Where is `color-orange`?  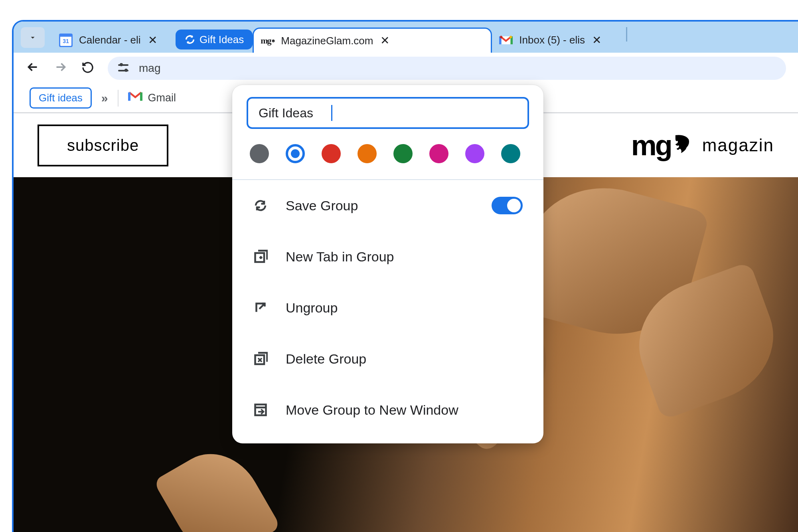
color-orange is located at coordinates (367, 154).